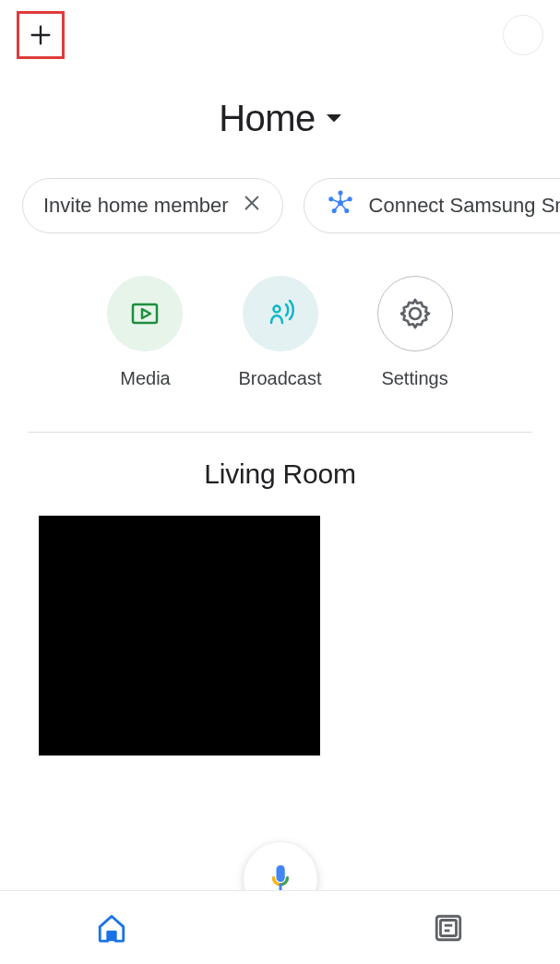 The height and width of the screenshot is (964, 560). I want to click on quick-action-label: Media, so click(145, 378).